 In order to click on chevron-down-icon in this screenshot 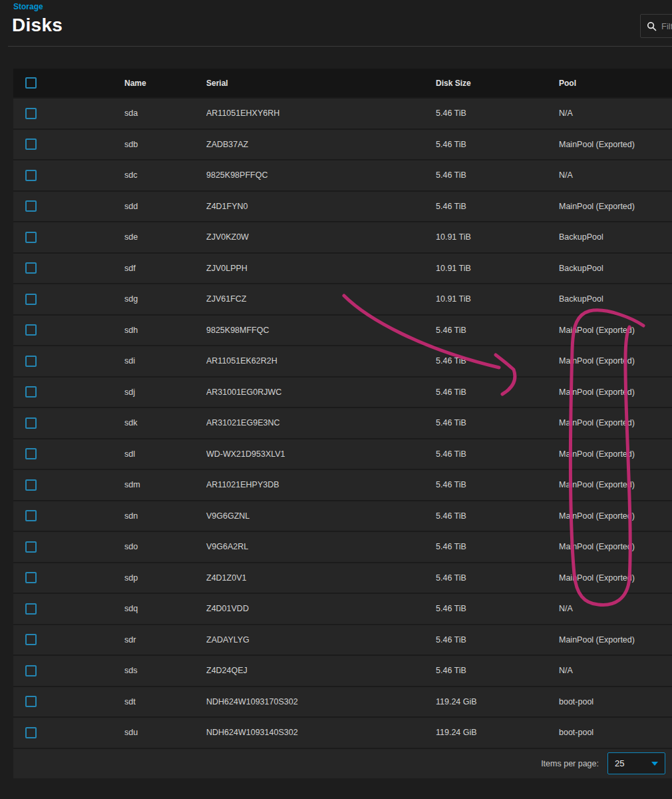, I will do `click(655, 764)`.